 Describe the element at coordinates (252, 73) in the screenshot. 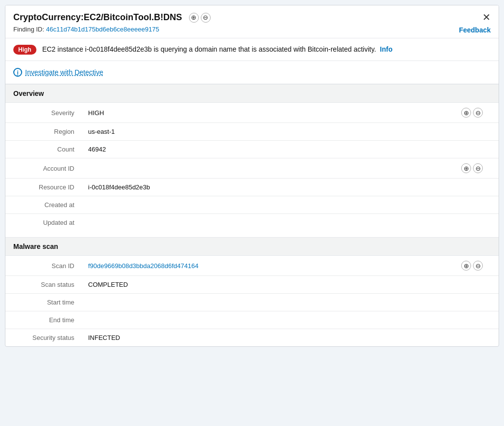

I see `detective-section: i Investigate with Detective` at that location.